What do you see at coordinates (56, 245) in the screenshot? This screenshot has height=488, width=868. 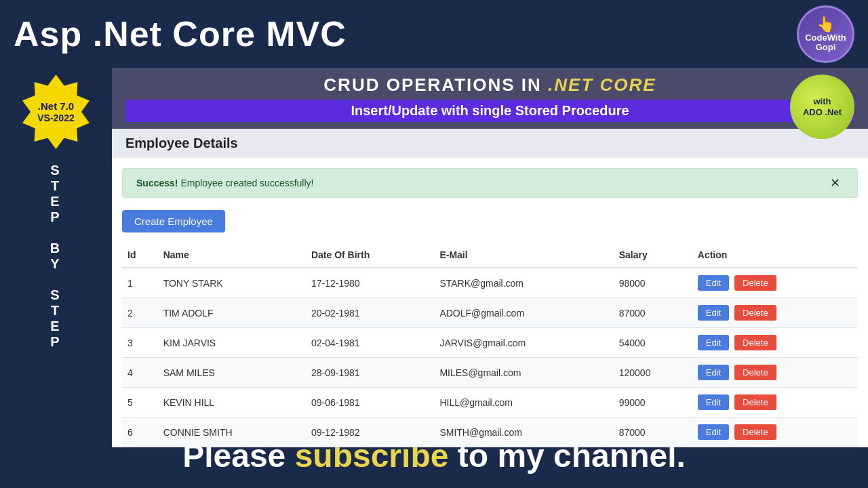 I see `left-panel: .Net 7.0 VS-2022 S T E P B Y S T E P` at bounding box center [56, 245].